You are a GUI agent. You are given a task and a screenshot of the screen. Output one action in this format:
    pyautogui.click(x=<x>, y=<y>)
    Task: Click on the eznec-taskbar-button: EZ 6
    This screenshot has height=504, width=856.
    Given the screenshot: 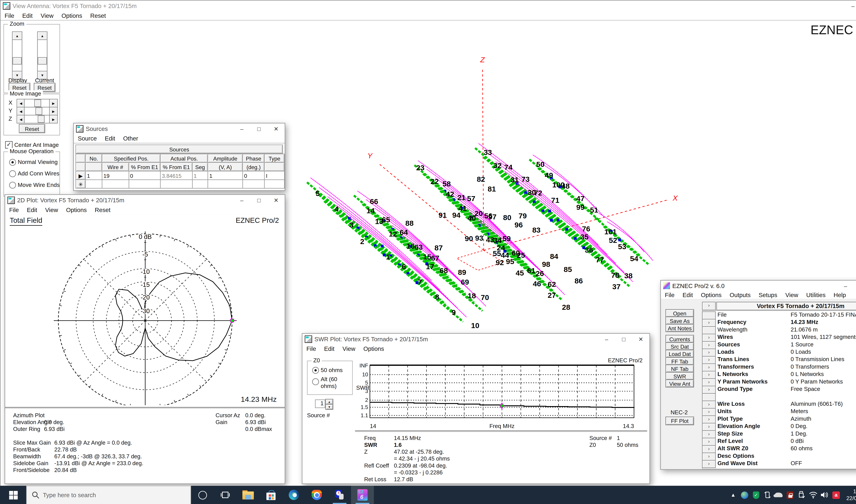 What is the action you would take?
    pyautogui.click(x=362, y=495)
    